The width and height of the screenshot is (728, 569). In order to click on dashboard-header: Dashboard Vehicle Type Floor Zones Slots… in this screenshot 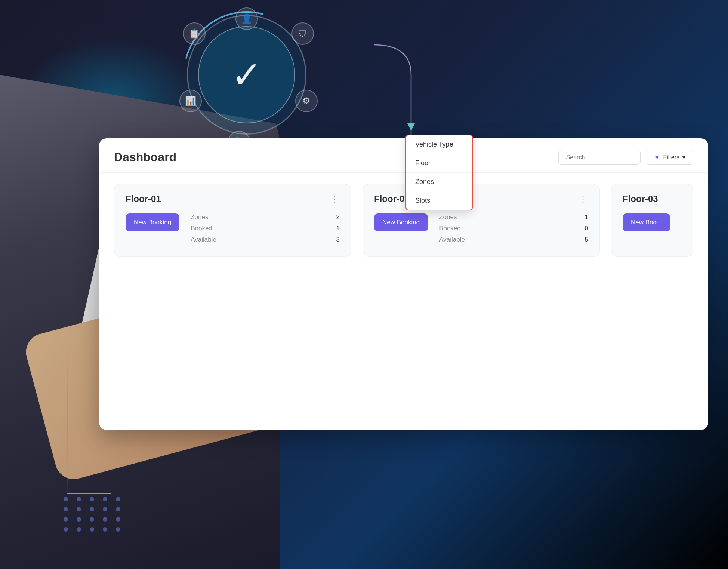, I will do `click(404, 156)`.